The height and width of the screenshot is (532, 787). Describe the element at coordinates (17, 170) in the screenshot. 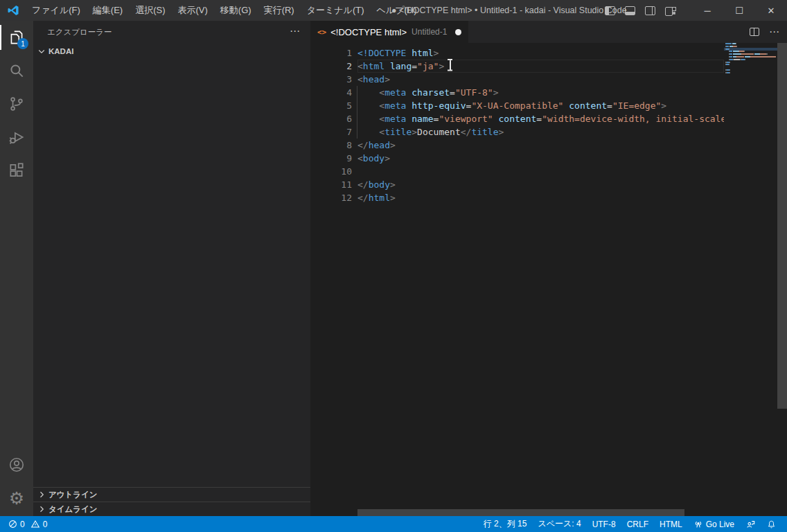

I see `extensions-icon` at that location.